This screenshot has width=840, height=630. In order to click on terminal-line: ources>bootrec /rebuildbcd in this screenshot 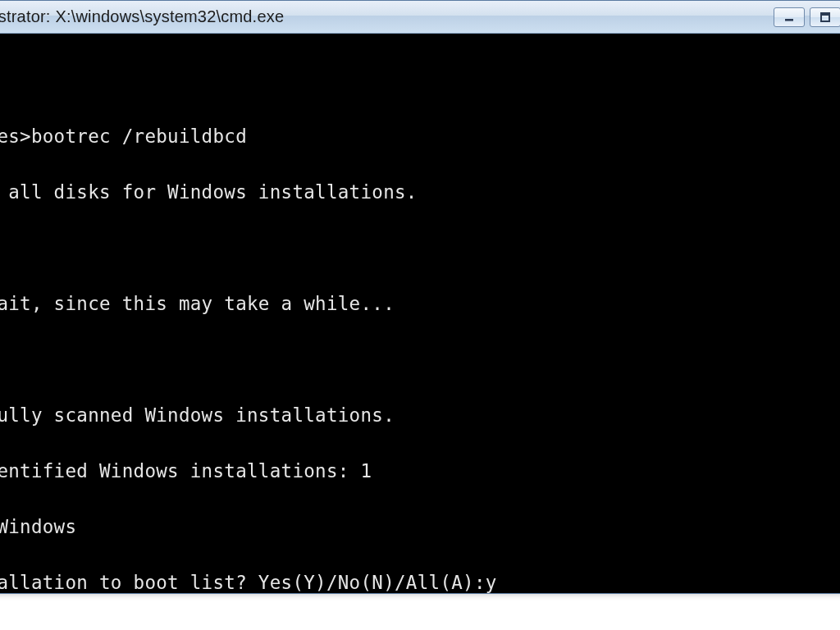, I will do `click(420, 136)`.